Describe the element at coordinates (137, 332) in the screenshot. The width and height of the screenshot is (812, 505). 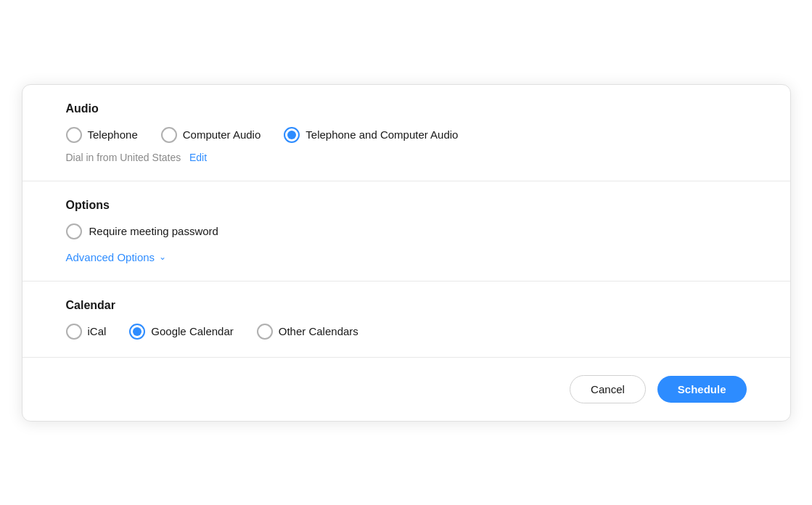
I see `google-calendar-radio` at that location.